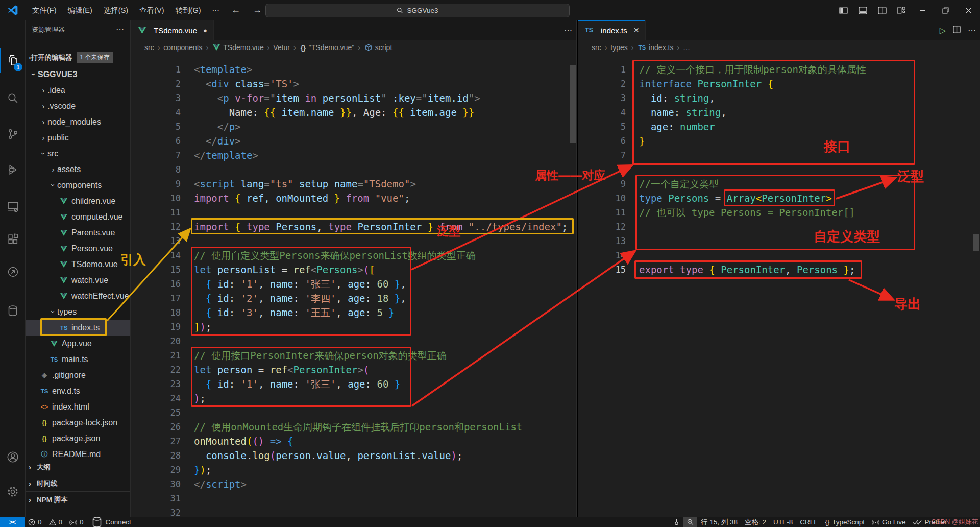  I want to click on tree-item-computed-vue: computed.vue, so click(78, 217).